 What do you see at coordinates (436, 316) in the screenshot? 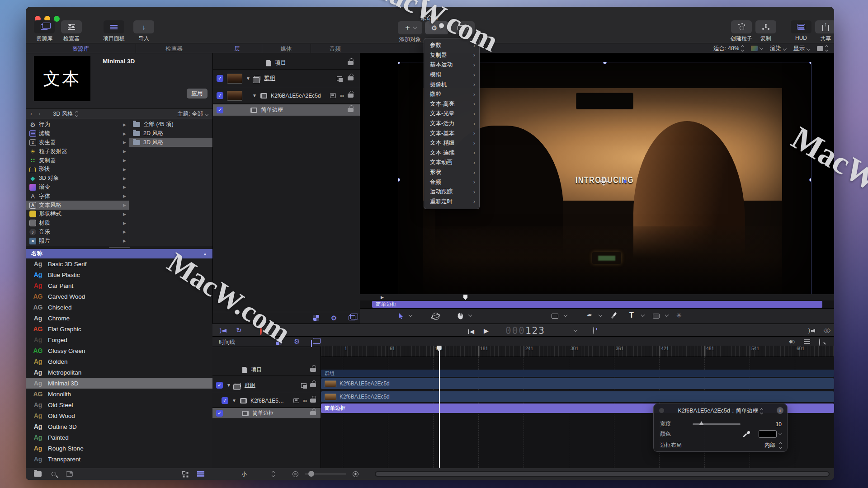
I see `orbit-tool` at bounding box center [436, 316].